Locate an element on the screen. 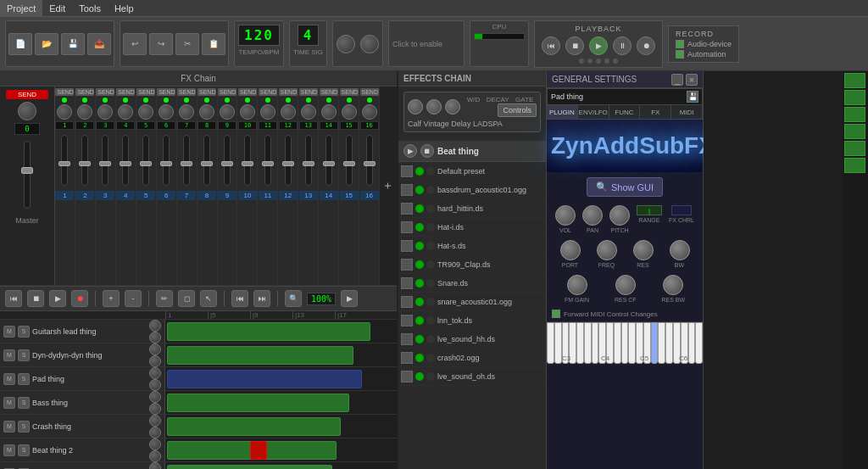 The image size is (868, 469). new-button: 📄 is located at coordinates (20, 44).